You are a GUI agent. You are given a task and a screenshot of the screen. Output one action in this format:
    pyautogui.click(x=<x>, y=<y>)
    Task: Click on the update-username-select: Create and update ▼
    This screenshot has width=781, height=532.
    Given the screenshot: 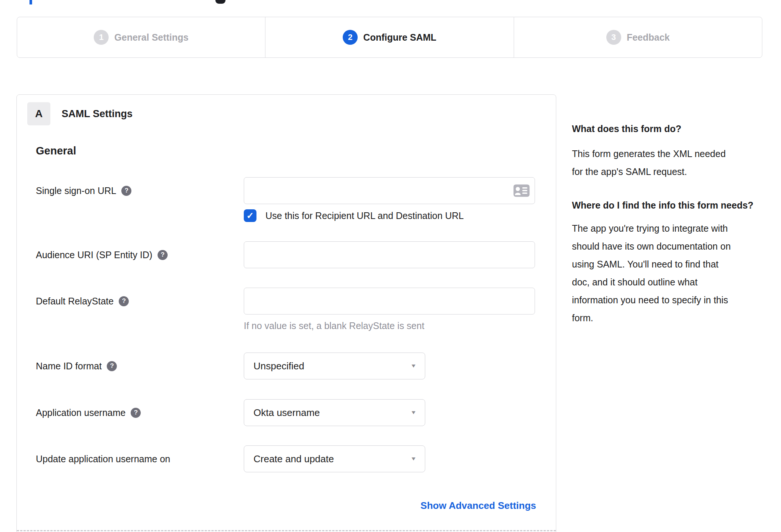 What is the action you would take?
    pyautogui.click(x=335, y=459)
    